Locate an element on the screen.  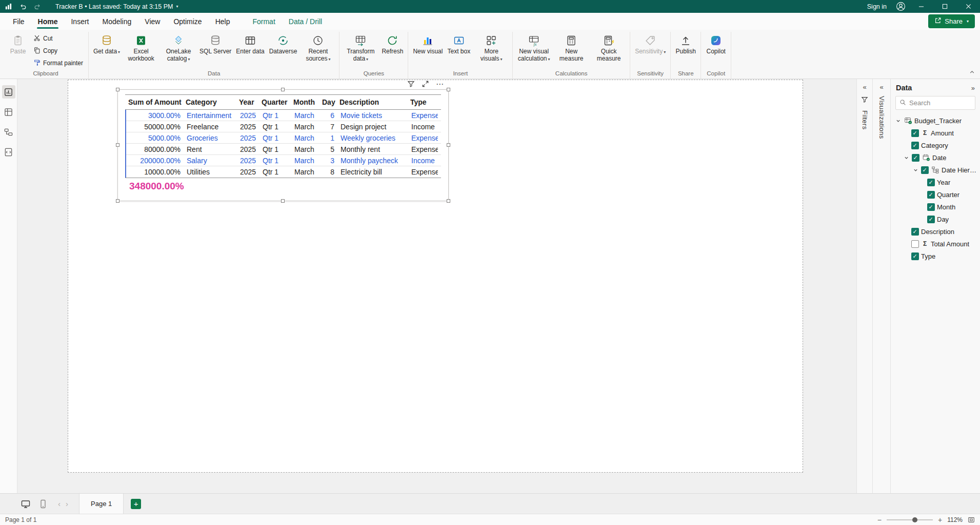
collapse-data-pane-icon: » is located at coordinates (973, 88).